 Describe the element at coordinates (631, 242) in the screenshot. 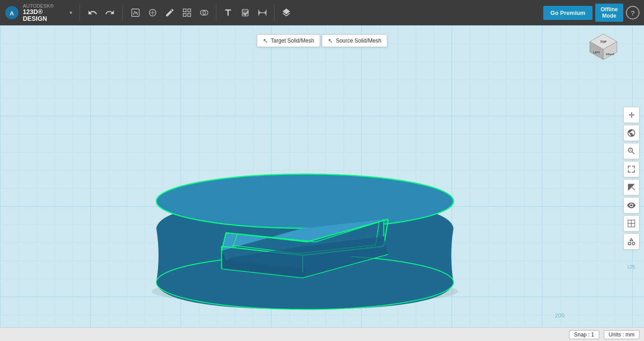

I see `scene-icon` at that location.